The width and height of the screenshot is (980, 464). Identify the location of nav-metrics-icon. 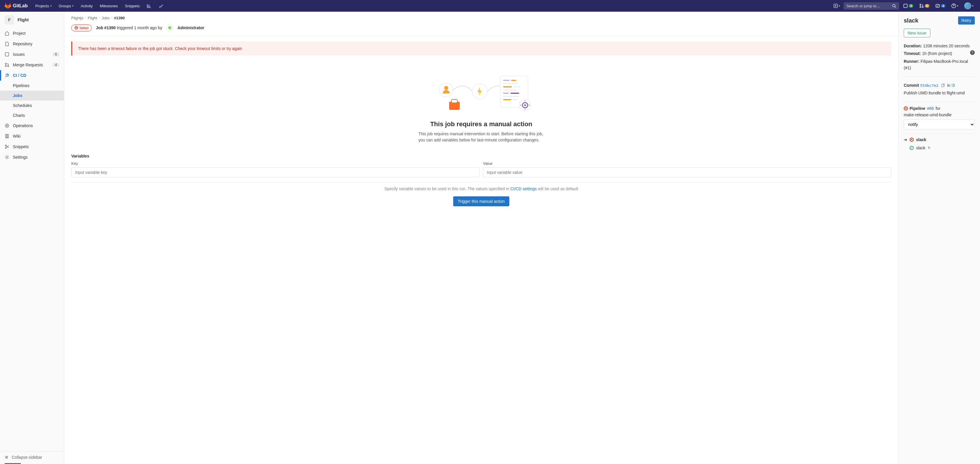
(149, 6).